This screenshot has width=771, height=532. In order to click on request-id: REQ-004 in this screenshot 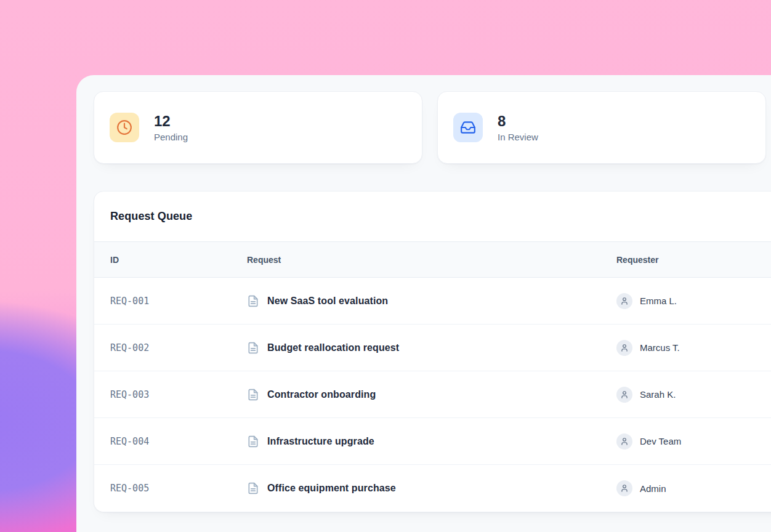, I will do `click(179, 441)`.